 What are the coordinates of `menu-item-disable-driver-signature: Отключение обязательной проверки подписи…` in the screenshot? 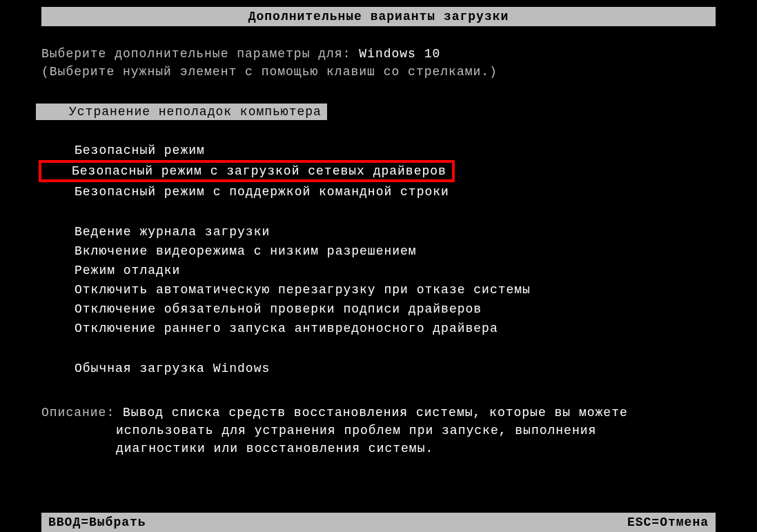 It's located at (378, 309).